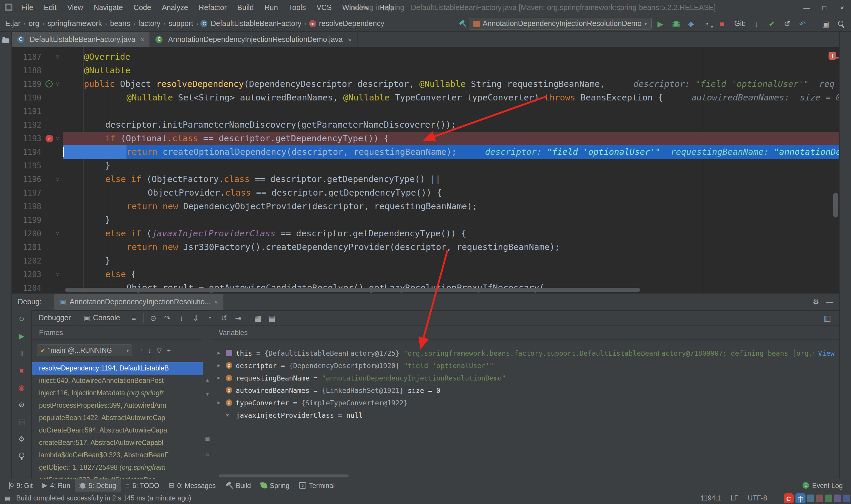  What do you see at coordinates (706, 24) in the screenshot?
I see `profiler-button: ◔▾` at bounding box center [706, 24].